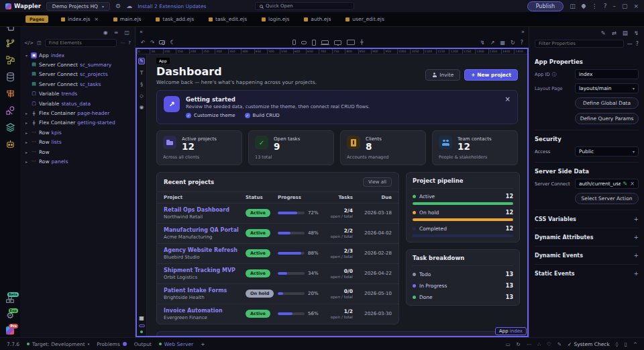  What do you see at coordinates (58, 344) in the screenshot?
I see `target-selector: Target: Development▾` at bounding box center [58, 344].